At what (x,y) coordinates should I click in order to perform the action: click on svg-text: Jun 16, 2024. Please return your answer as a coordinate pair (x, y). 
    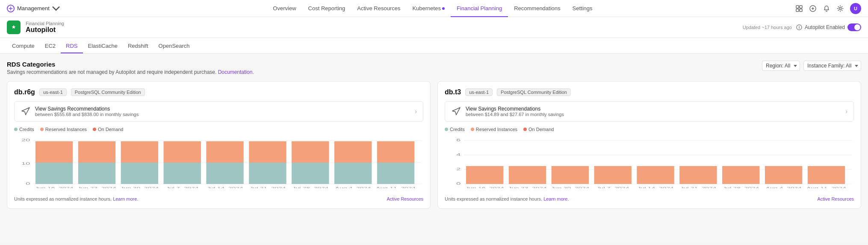
    Looking at the image, I should click on (54, 187).